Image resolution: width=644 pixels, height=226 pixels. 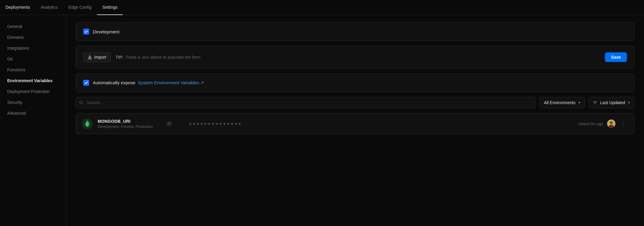 I want to click on auto-expose-panel: Automatically expose System Environment …, so click(x=355, y=83).